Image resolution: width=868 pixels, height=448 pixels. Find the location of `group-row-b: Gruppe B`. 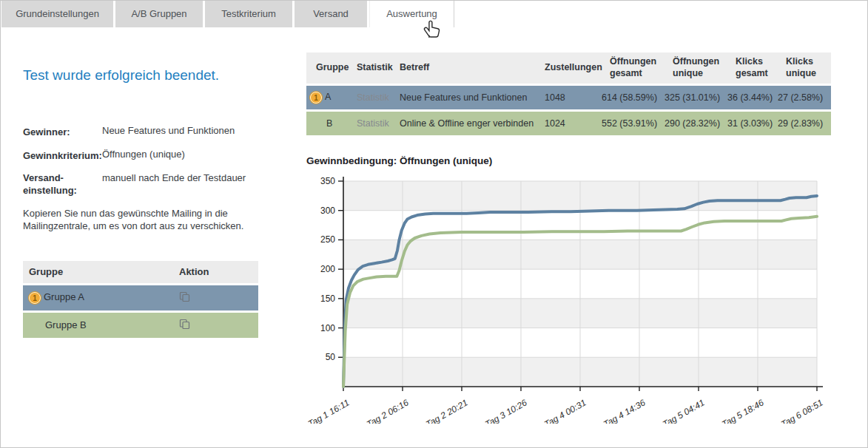

group-row-b: Gruppe B is located at coordinates (141, 325).